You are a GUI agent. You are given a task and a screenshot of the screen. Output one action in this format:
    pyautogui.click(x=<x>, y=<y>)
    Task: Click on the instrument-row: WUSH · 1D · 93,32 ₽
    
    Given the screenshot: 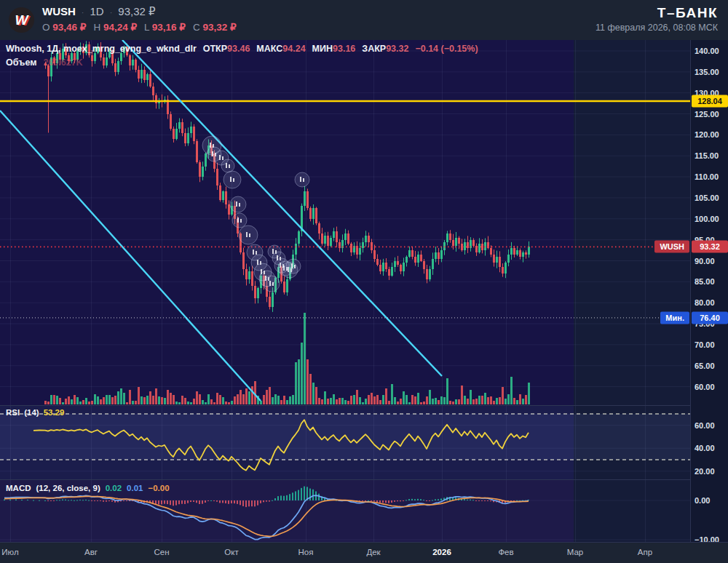 What is the action you would take?
    pyautogui.click(x=99, y=12)
    